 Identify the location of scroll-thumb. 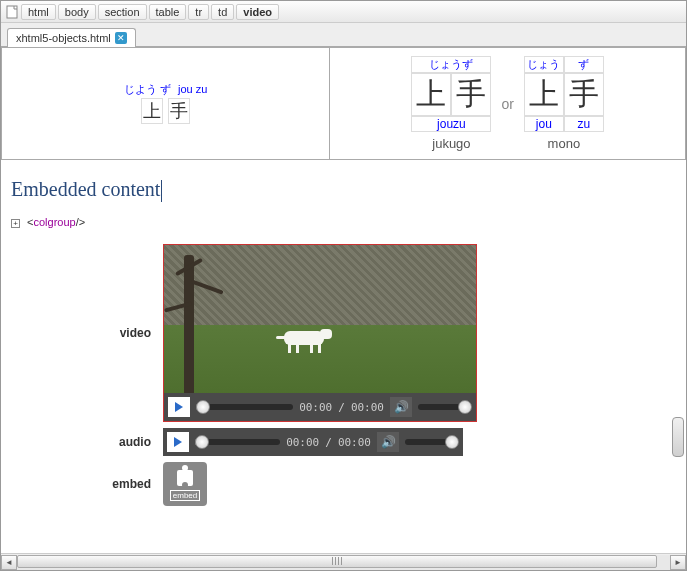
(337, 562).